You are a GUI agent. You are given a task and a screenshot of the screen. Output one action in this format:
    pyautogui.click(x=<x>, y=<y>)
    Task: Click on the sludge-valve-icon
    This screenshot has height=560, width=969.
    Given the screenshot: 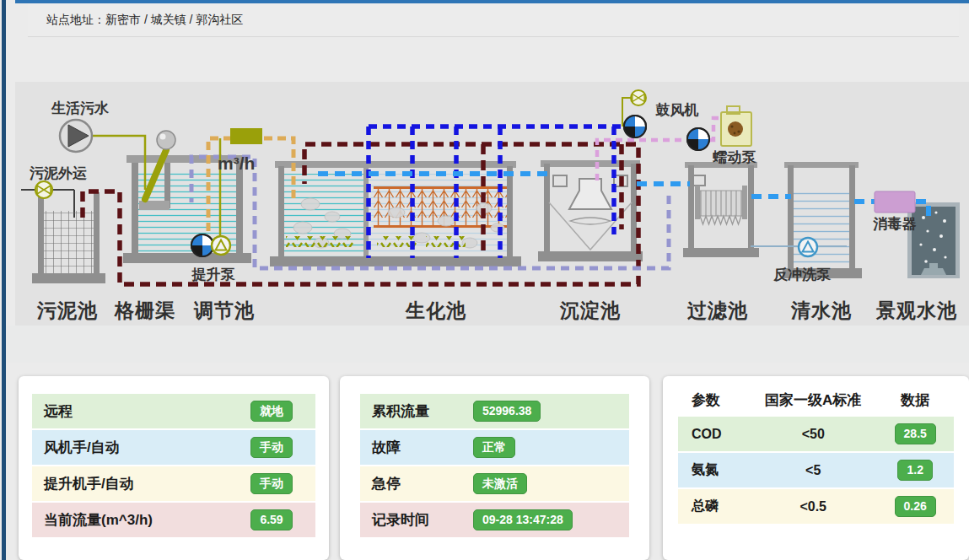 What is the action you would take?
    pyautogui.click(x=44, y=190)
    